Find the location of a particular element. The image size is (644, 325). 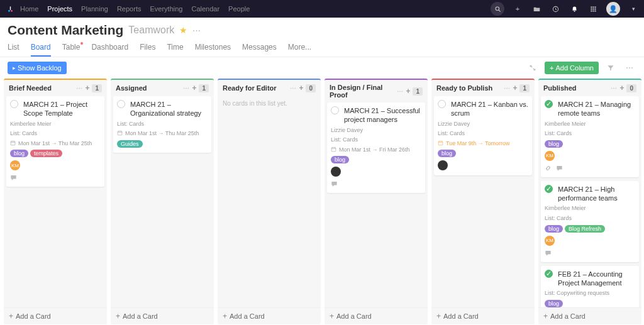

card-assignee: Kimberlee Meier is located at coordinates (590, 209).